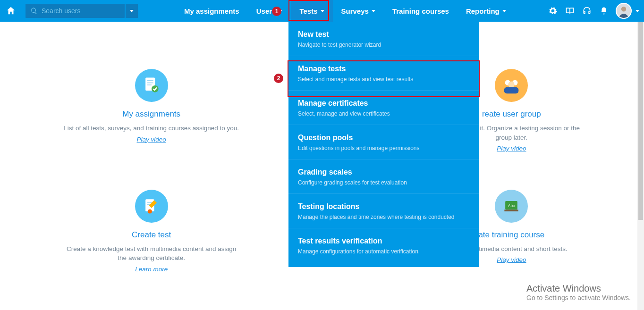  What do you see at coordinates (483, 11) in the screenshot?
I see `nav-reporting-label: Reporting` at bounding box center [483, 11].